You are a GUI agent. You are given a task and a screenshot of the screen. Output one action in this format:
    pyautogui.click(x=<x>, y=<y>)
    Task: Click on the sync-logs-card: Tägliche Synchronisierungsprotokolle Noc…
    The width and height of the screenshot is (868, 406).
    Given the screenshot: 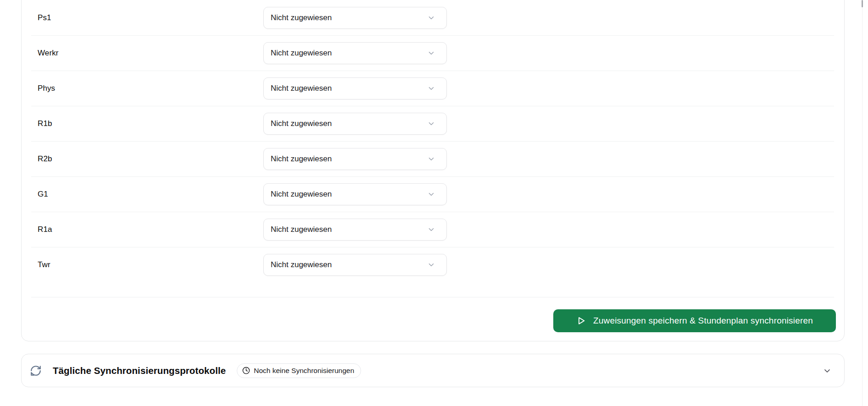 What is the action you would take?
    pyautogui.click(x=433, y=370)
    